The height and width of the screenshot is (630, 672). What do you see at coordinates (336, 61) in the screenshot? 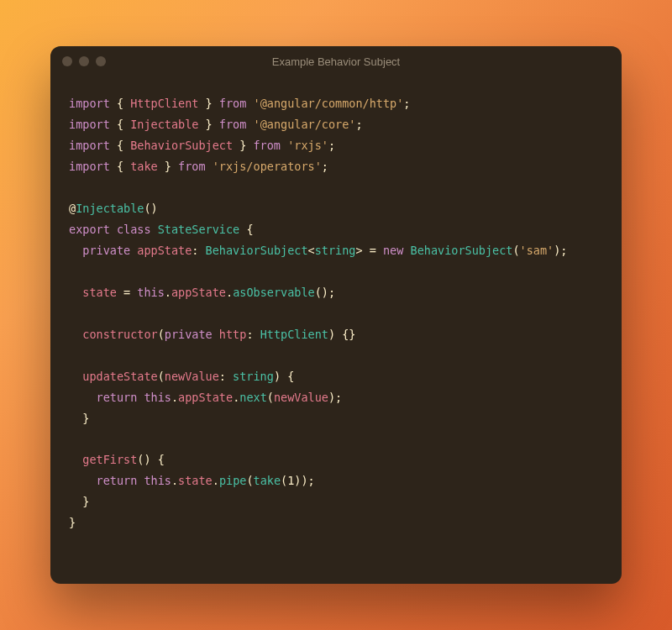
I see `titlebar: Example Behavior Subject` at bounding box center [336, 61].